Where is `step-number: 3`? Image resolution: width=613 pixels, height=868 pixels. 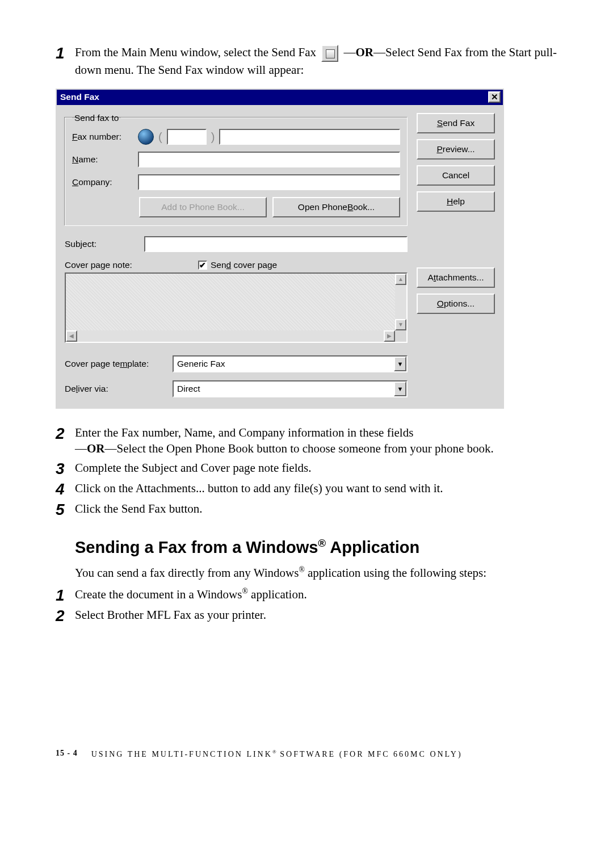
step-number: 3 is located at coordinates (65, 468).